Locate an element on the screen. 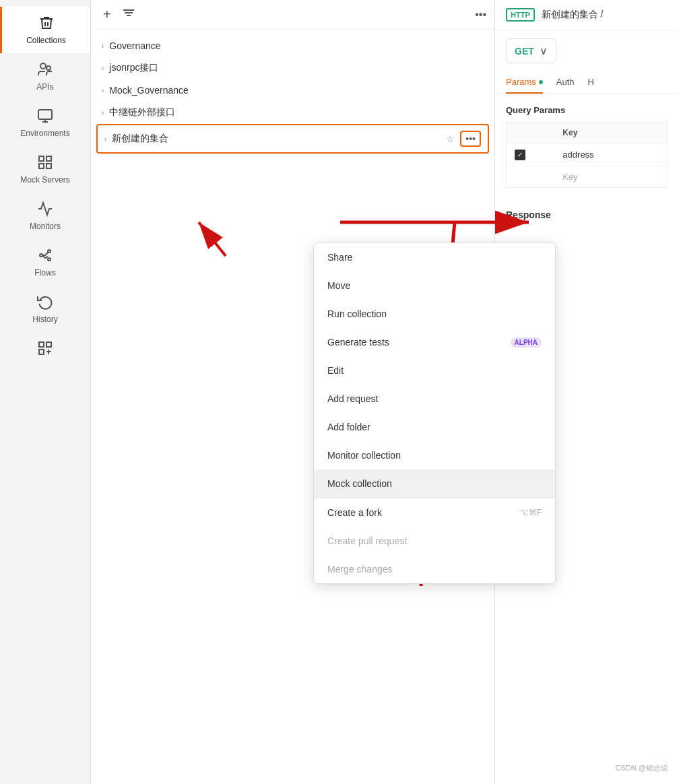  search-input is located at coordinates (306, 15).